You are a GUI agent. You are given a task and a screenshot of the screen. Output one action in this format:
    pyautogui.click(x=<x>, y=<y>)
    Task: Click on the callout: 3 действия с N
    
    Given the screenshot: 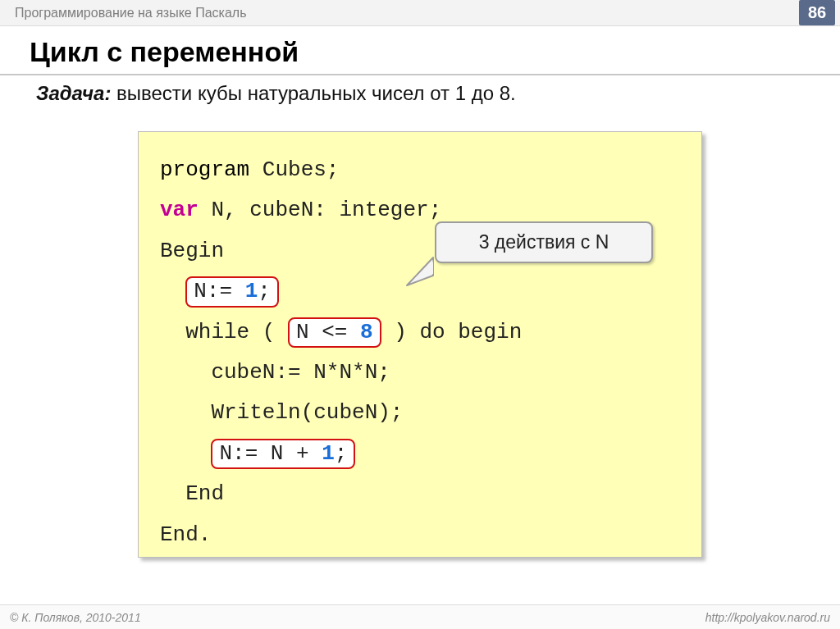 What is the action you would take?
    pyautogui.click(x=544, y=243)
    